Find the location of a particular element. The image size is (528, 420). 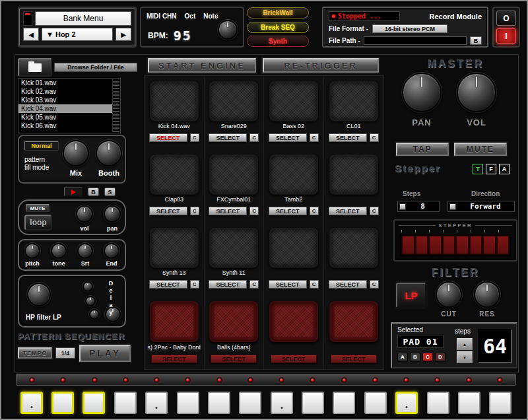

bank-button-d: D is located at coordinates (440, 357).